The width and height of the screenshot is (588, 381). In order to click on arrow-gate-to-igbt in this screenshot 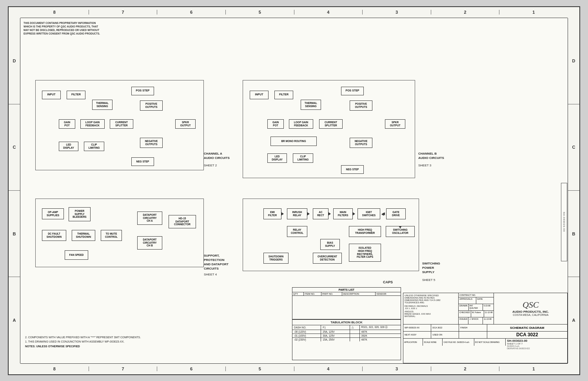, I will do `click(383, 214)`.